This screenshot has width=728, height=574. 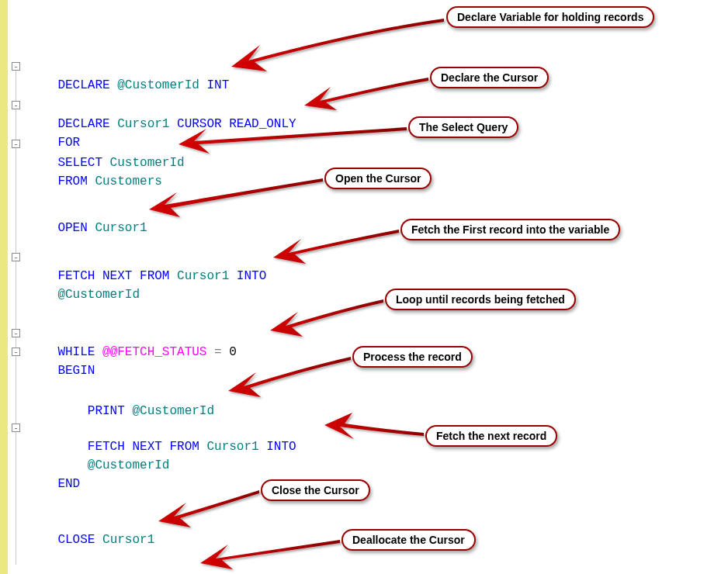 I want to click on keyword-int: INT, so click(x=217, y=85).